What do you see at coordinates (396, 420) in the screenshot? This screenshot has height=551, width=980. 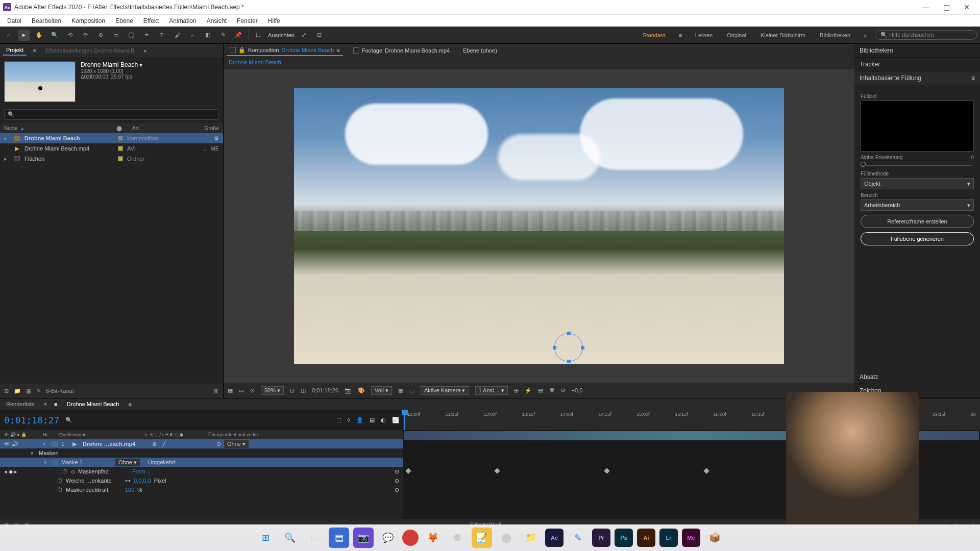 I see `graph-editor-icon: 📈` at bounding box center [396, 420].